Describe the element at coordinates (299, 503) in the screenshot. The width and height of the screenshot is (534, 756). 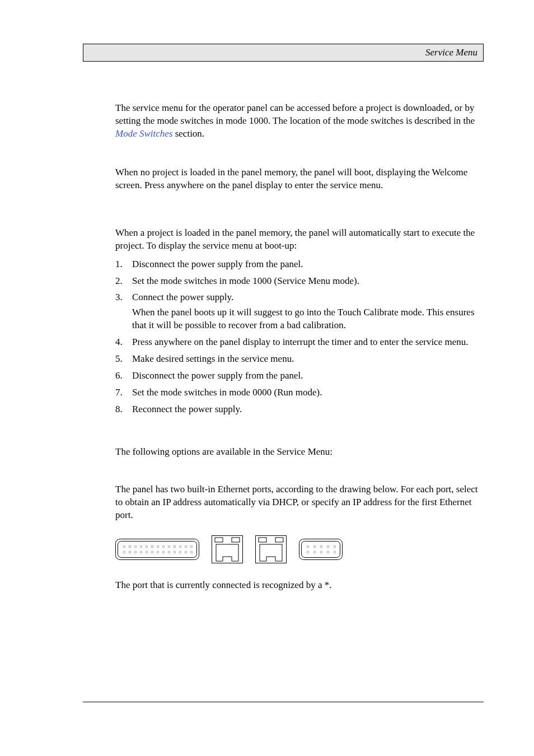
I see `section-ethernet: The panel has two built-in Ethernet port…` at that location.